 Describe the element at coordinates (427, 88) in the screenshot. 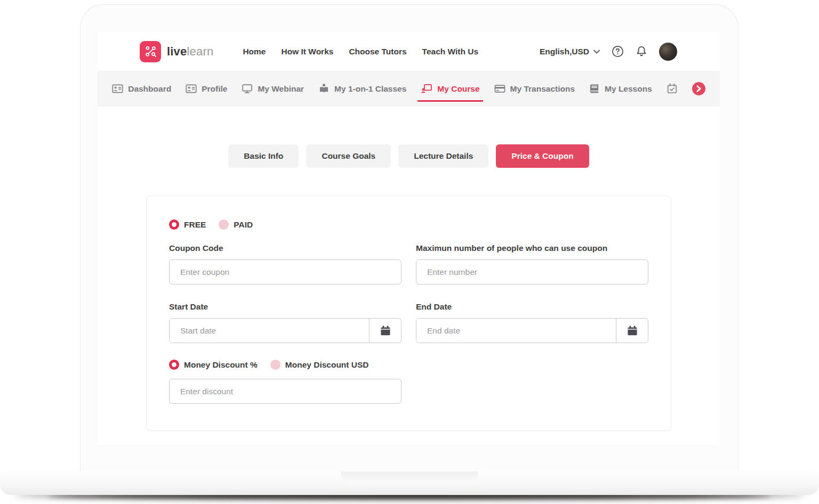

I see `person-screen-icon` at that location.